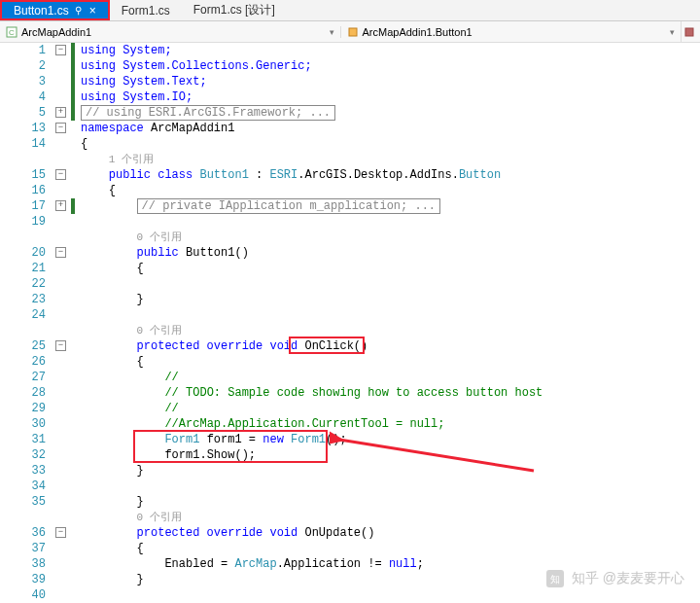 The image size is (700, 603). Describe the element at coordinates (350, 32) in the screenshot. I see `navigation-bar: C ArcMapAddin1 ▾ ArcMapAddin1.Button1 ▾` at that location.